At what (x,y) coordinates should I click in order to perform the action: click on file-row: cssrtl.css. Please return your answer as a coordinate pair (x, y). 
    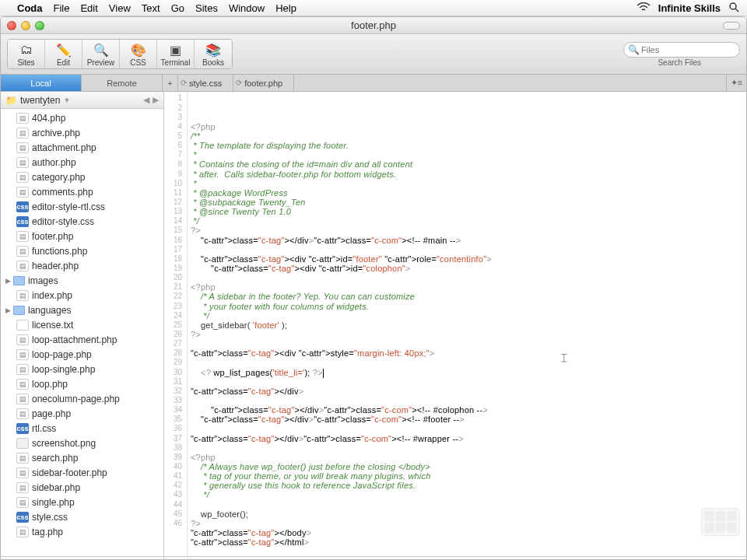
    Looking at the image, I should click on (82, 428).